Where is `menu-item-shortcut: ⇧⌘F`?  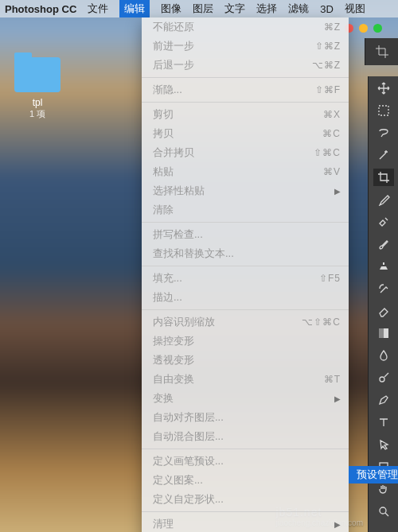 menu-item-shortcut: ⇧⌘F is located at coordinates (328, 90).